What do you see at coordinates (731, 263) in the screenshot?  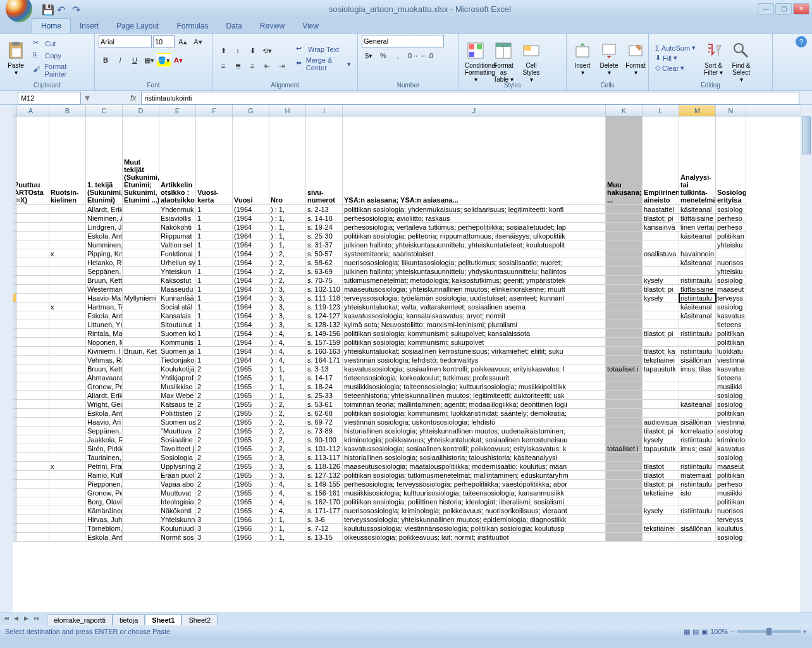 I see `cell: nuorisos` at bounding box center [731, 263].